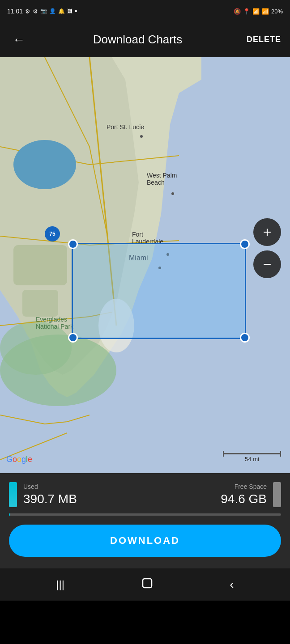  Describe the element at coordinates (70, 11) in the screenshot. I see `image-icon: 🖼` at that location.